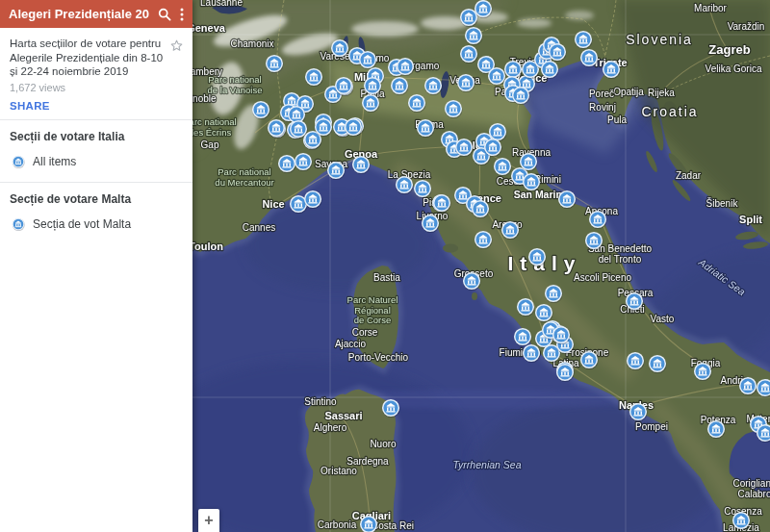 This screenshot has width=770, height=532. What do you see at coordinates (96, 106) in the screenshot?
I see `share-link: SHARE` at bounding box center [96, 106].